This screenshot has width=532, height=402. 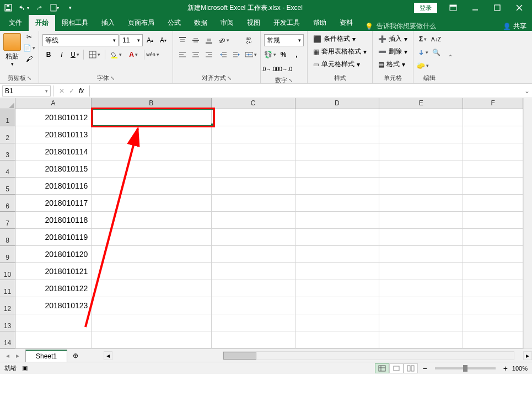 I want to click on sort-filter-icon: A↓Z, so click(x=436, y=39).